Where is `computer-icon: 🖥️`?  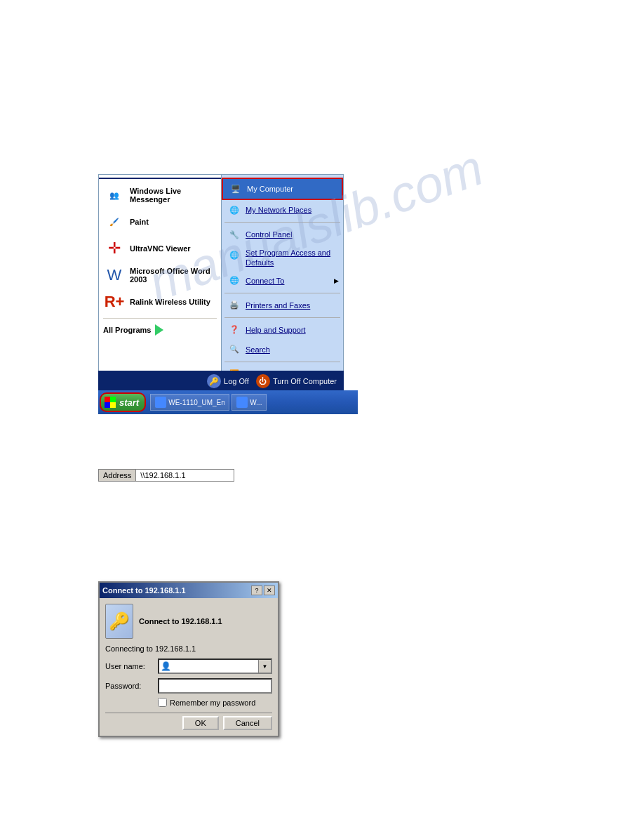
computer-icon: 🖥️ is located at coordinates (236, 189).